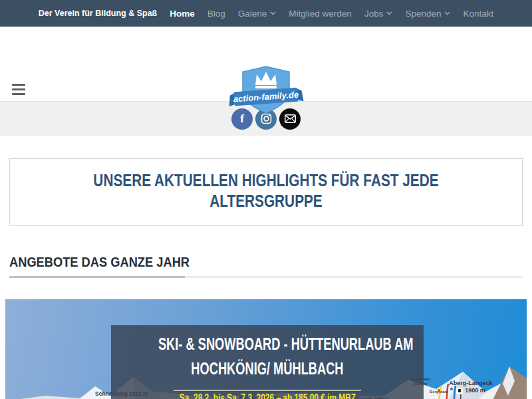  Describe the element at coordinates (98, 13) in the screenshot. I see `site-tagline: Der Verein für Bildung & Spaß` at that location.